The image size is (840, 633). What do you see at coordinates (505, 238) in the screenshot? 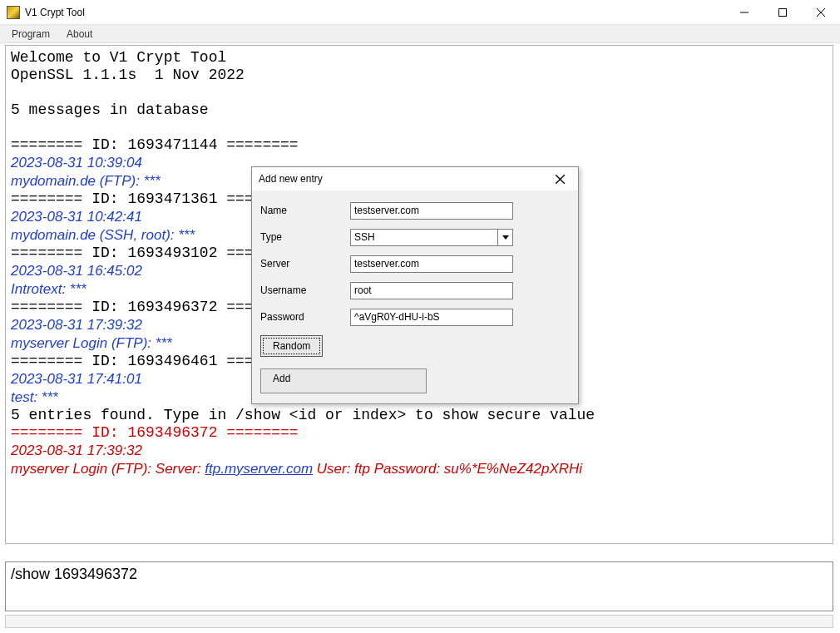
I see `chevron-down-icon` at bounding box center [505, 238].